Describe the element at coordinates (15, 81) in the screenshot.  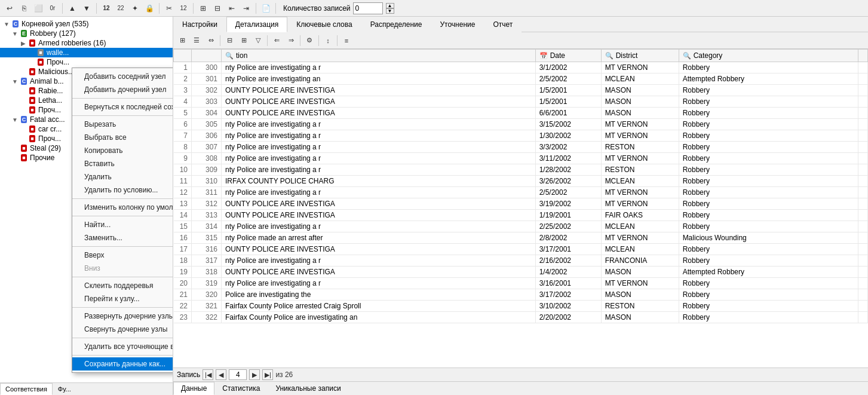
I see `expand-animal: ▼` at that location.